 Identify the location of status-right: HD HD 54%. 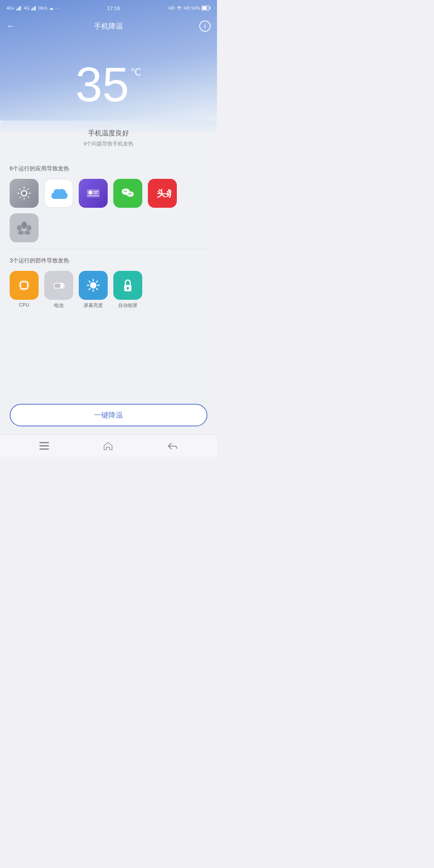
(190, 8).